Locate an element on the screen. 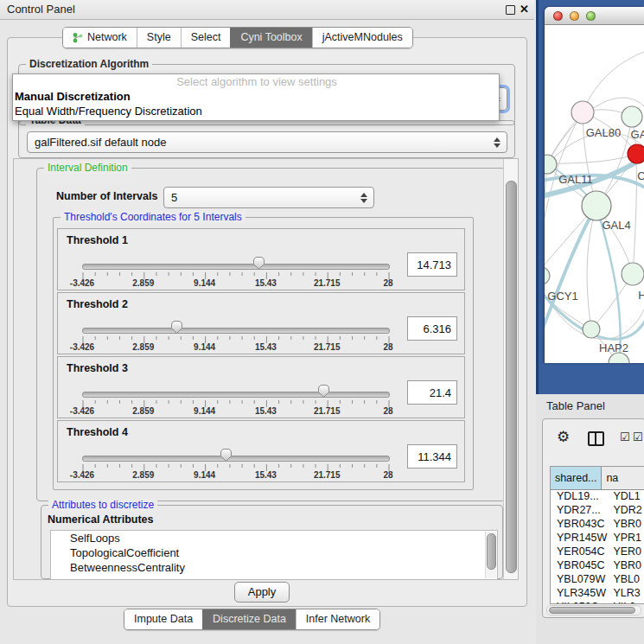 The width and height of the screenshot is (644, 644). tab-label: Select is located at coordinates (206, 38).